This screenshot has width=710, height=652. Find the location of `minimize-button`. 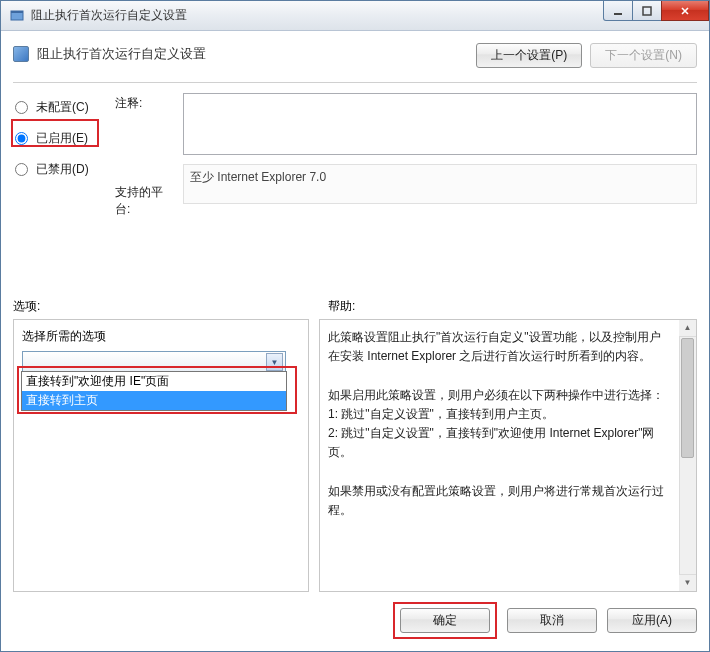

minimize-button is located at coordinates (618, 11).